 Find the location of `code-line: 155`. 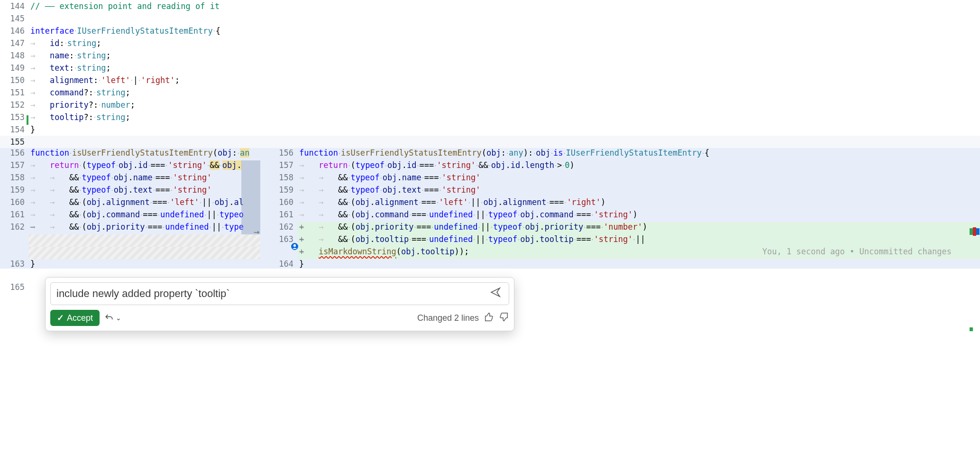

code-line: 155 is located at coordinates (490, 142).